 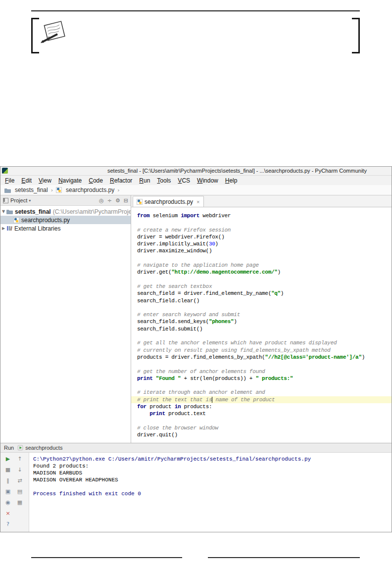 What do you see at coordinates (261, 230) in the screenshot?
I see `code-line: # create a new Firefox session` at bounding box center [261, 230].